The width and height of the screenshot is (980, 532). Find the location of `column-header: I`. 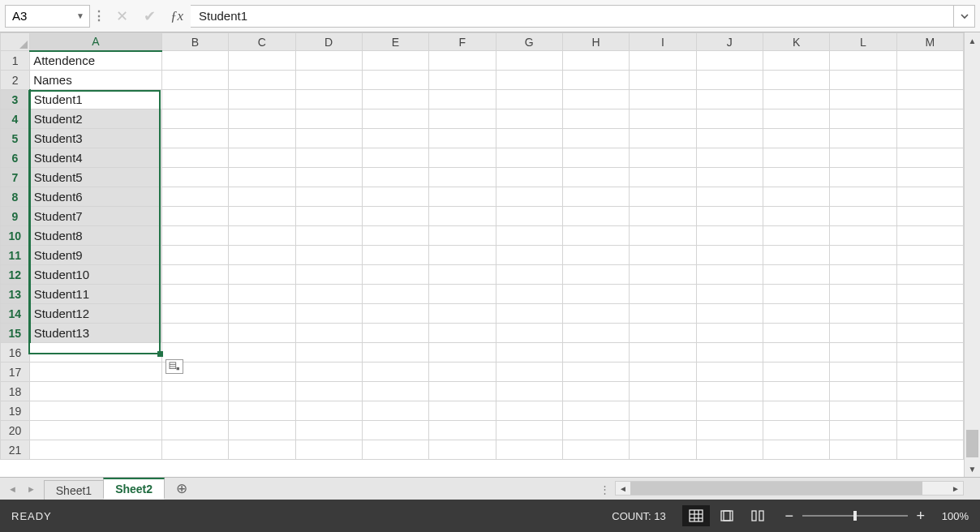

column-header: I is located at coordinates (663, 42).